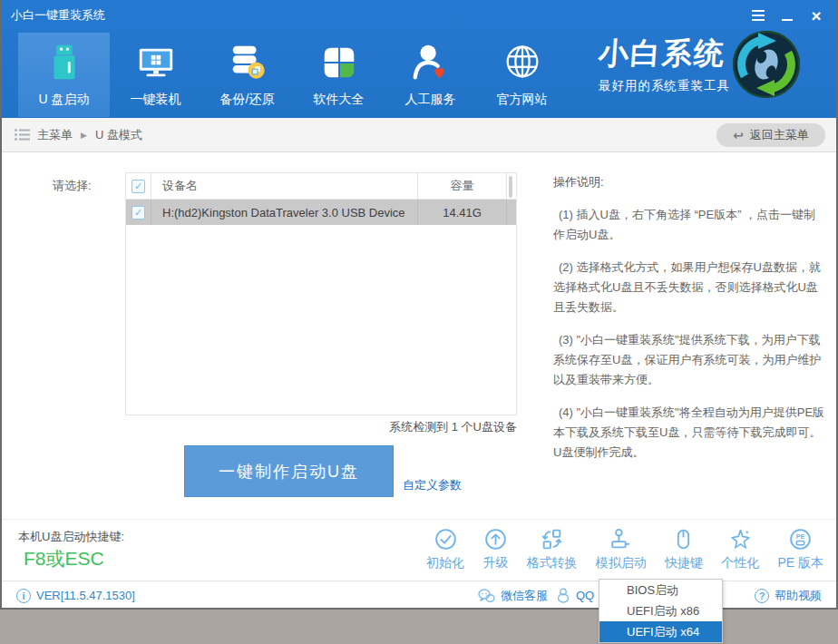  I want to click on usb-drive-icon, so click(64, 63).